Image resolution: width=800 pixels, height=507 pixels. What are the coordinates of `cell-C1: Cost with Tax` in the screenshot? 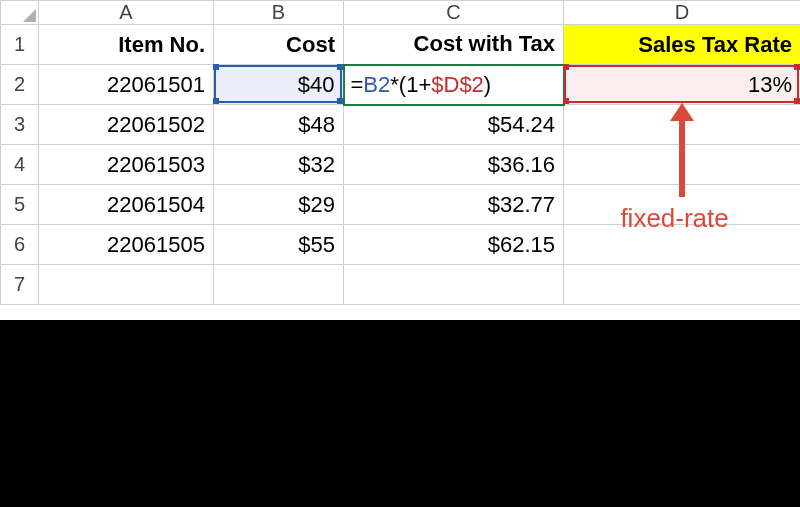 It's located at (454, 45).